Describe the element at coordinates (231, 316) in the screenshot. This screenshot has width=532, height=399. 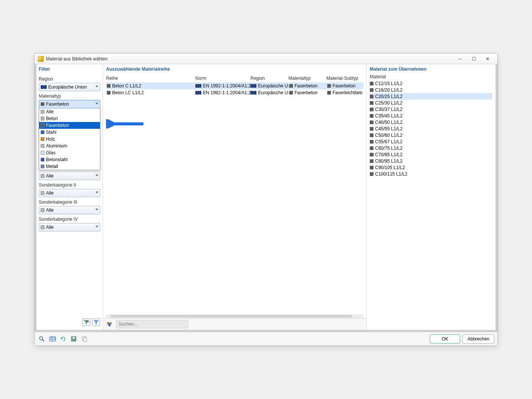
I see `scroll-thumb` at that location.